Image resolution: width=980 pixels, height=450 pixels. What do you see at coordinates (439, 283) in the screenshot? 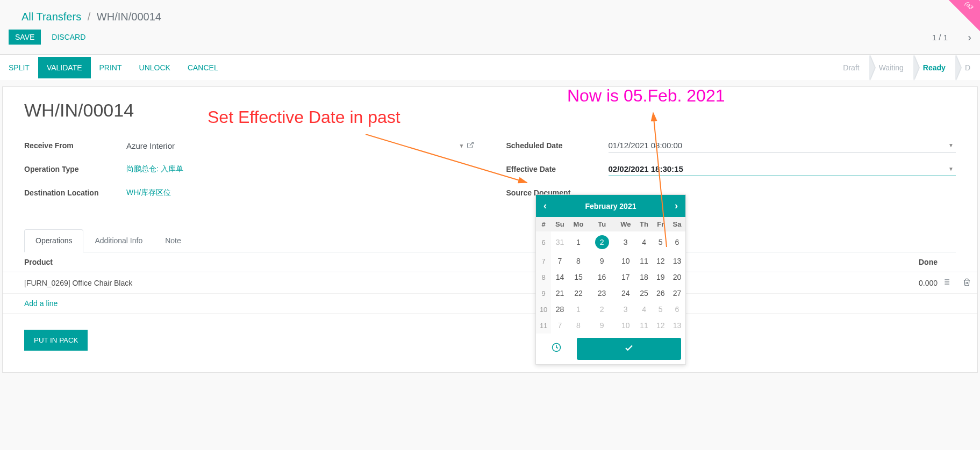
I see `cell-product: [FURN_0269] Office Chair Black` at bounding box center [439, 283].